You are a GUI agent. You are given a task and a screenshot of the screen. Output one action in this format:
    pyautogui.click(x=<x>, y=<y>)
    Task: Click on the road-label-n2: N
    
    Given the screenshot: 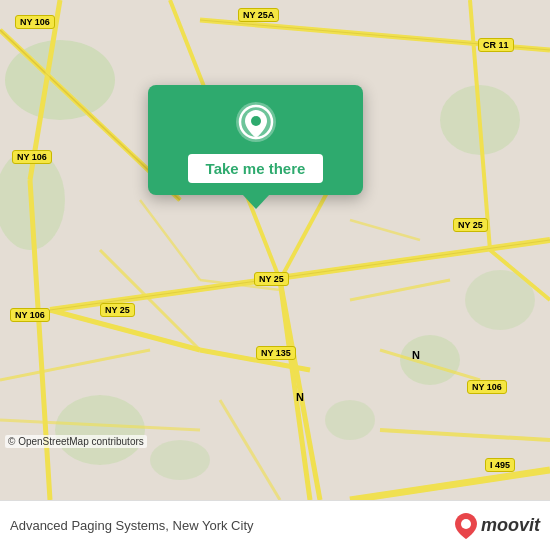 What is the action you would take?
    pyautogui.click(x=300, y=397)
    